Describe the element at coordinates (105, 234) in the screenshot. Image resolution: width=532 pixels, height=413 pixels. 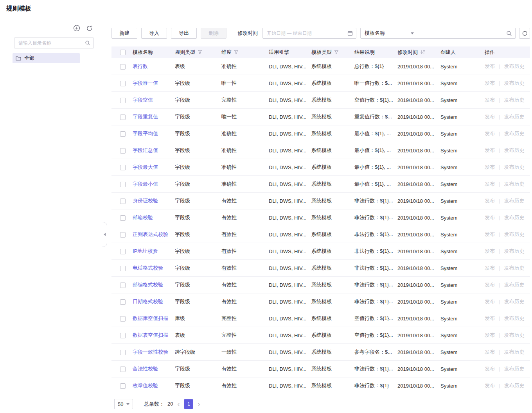
I see `sidebar-collapse-handle` at that location.